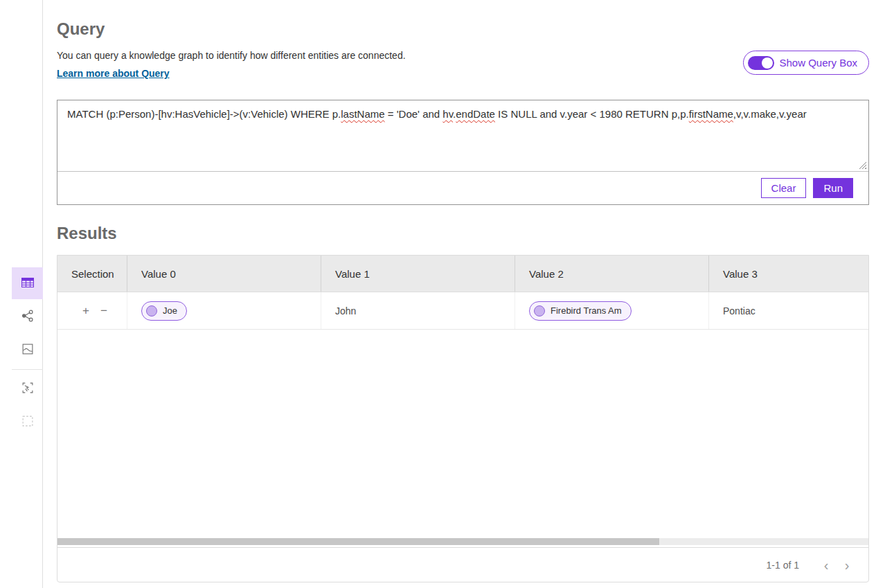 The image size is (876, 588). I want to click on entity-chip-vehicle: Firebird Trans Am, so click(580, 311).